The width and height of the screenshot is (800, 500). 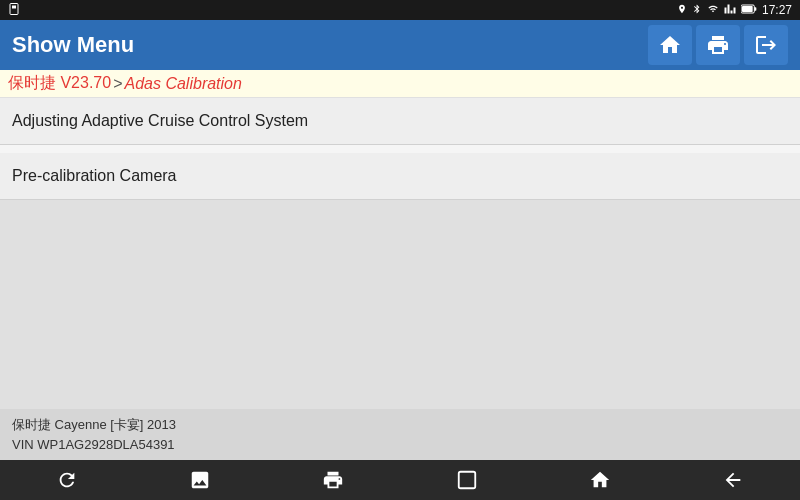 I want to click on home-icon, so click(x=670, y=45).